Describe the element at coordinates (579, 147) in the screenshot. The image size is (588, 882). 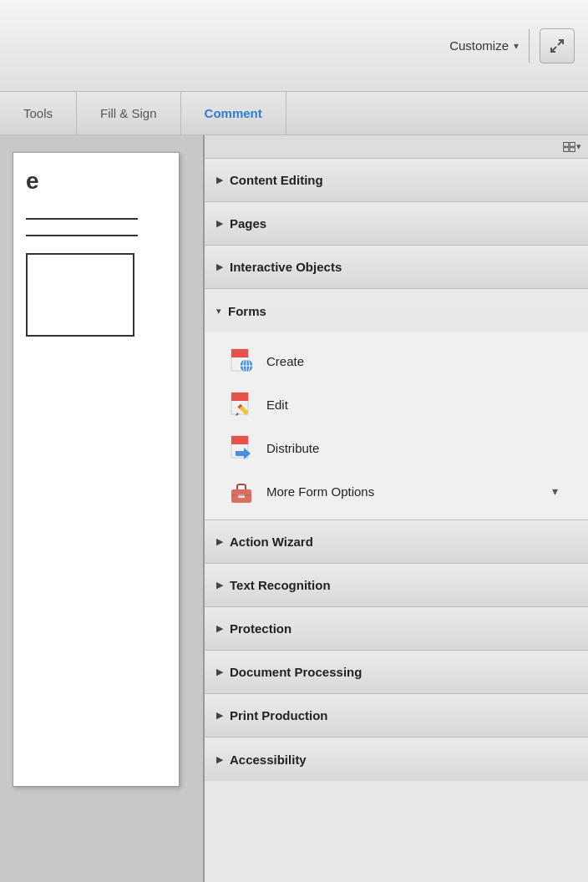
I see `panel-dropdown-arrow: ▾` at that location.